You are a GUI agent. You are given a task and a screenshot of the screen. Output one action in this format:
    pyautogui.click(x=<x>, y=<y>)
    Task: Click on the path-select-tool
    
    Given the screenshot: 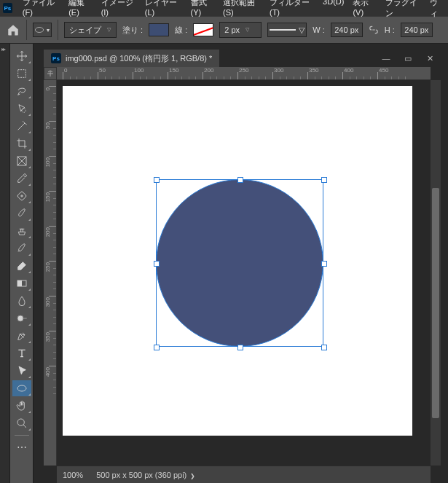 What is the action you would take?
    pyautogui.click(x=22, y=371)
    